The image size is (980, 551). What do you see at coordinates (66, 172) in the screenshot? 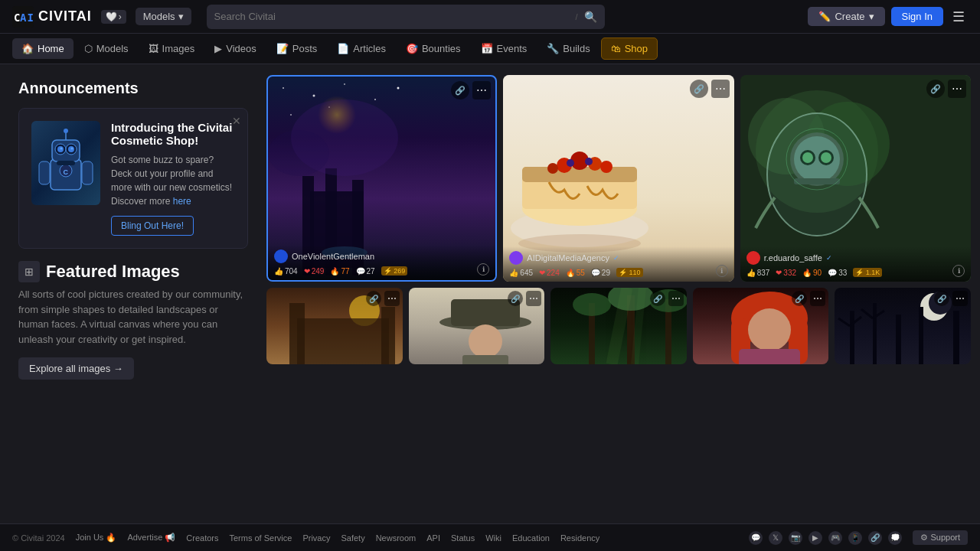
I see `svg-text: C` at bounding box center [66, 172].